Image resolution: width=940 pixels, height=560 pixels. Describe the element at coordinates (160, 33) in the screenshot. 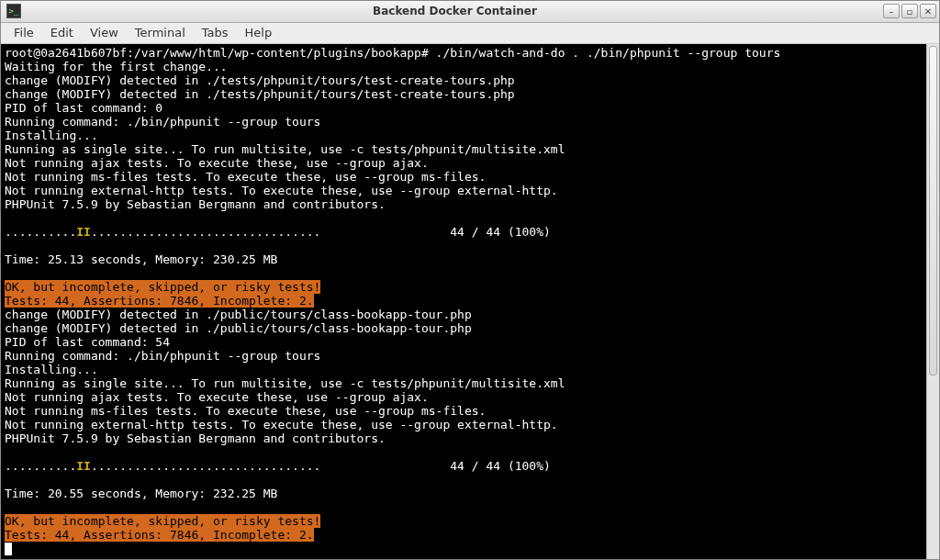

I see `menu-terminal: Terminal` at that location.